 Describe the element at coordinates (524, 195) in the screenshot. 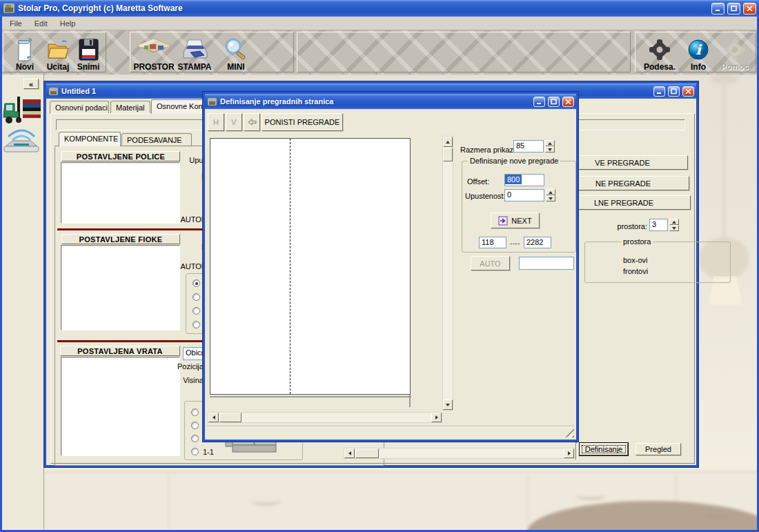

I see `dialog-upustenost-field: 0` at that location.